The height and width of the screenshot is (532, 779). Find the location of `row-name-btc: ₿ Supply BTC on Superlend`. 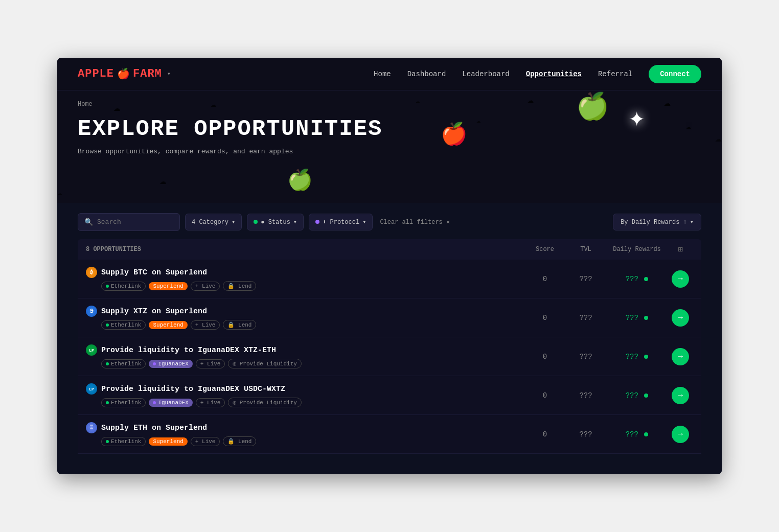

row-name-btc: ₿ Supply BTC on Superlend is located at coordinates (305, 272).